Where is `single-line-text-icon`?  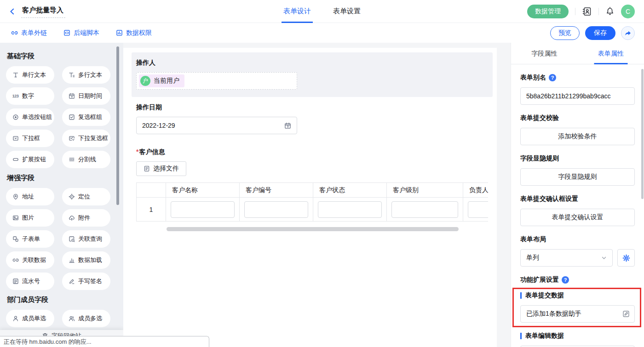
single-line-text-icon is located at coordinates (16, 75).